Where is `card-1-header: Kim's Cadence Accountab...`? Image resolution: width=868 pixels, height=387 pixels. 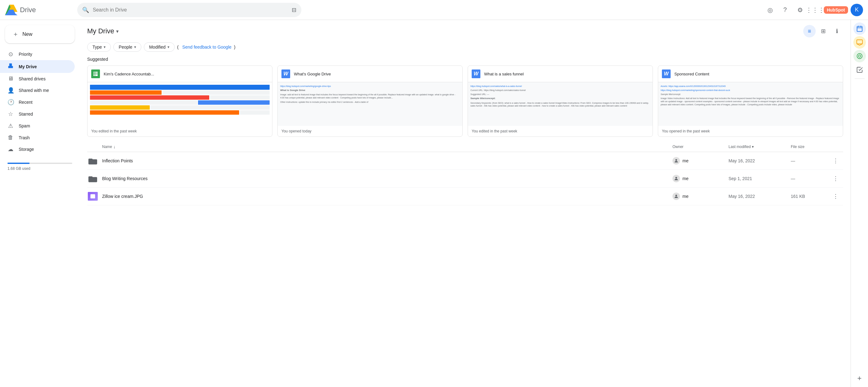
card-1-header: Kim's Cadence Accountab... is located at coordinates (180, 74).